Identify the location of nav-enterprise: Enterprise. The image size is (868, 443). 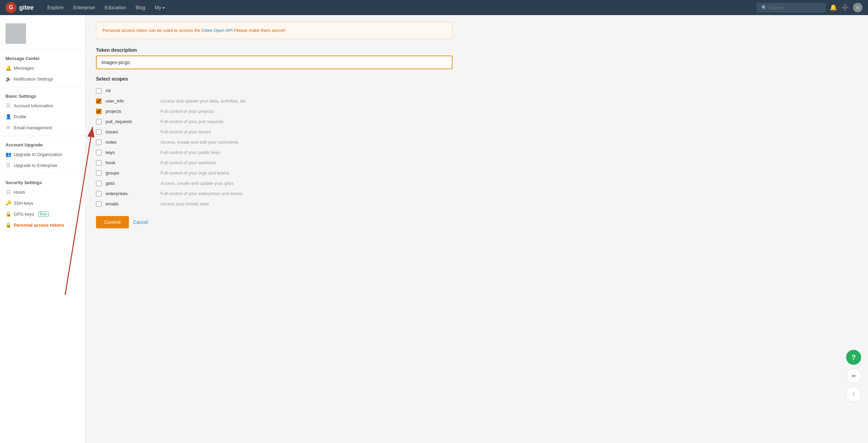
(84, 8).